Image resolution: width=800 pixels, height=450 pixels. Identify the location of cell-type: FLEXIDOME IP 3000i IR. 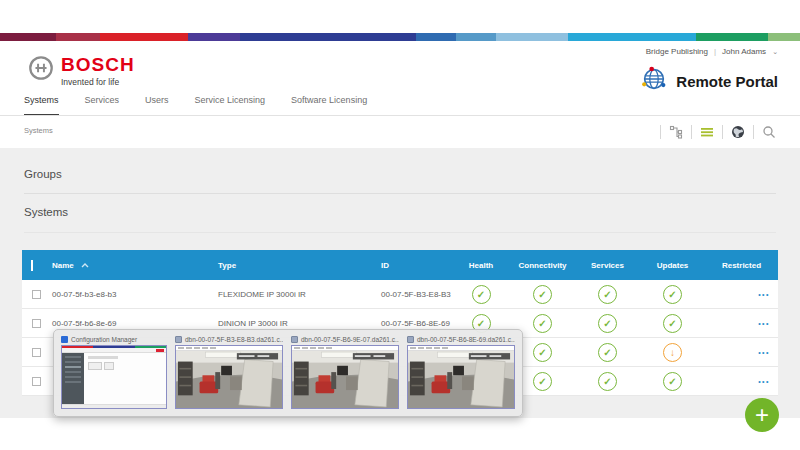
(300, 294).